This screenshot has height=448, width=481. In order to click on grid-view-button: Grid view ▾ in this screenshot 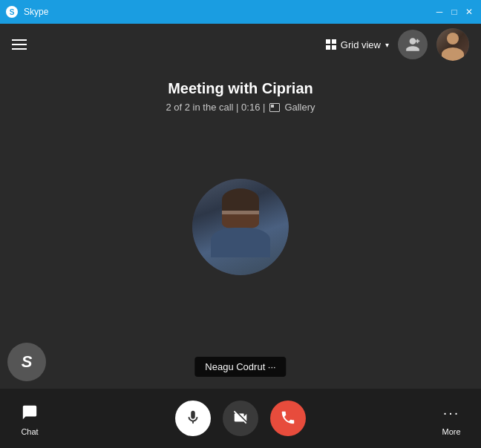, I will do `click(358, 45)`.